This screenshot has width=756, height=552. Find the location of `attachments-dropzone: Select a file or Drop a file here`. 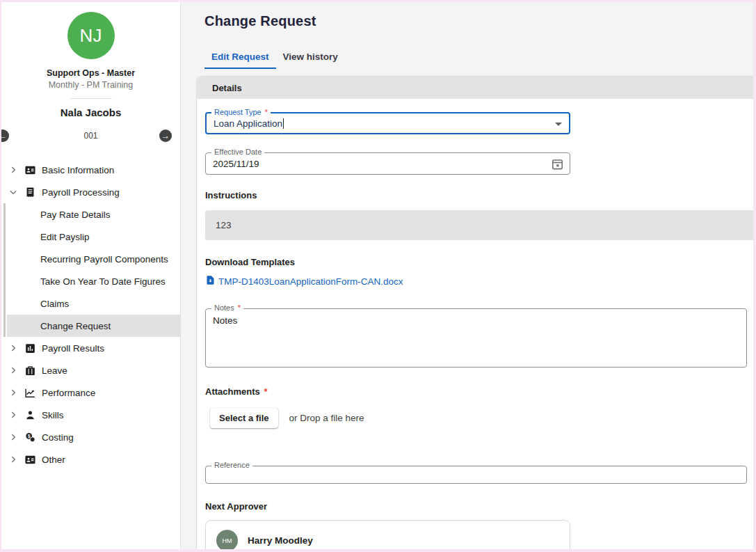

attachments-dropzone: Select a file or Drop a file here is located at coordinates (476, 418).